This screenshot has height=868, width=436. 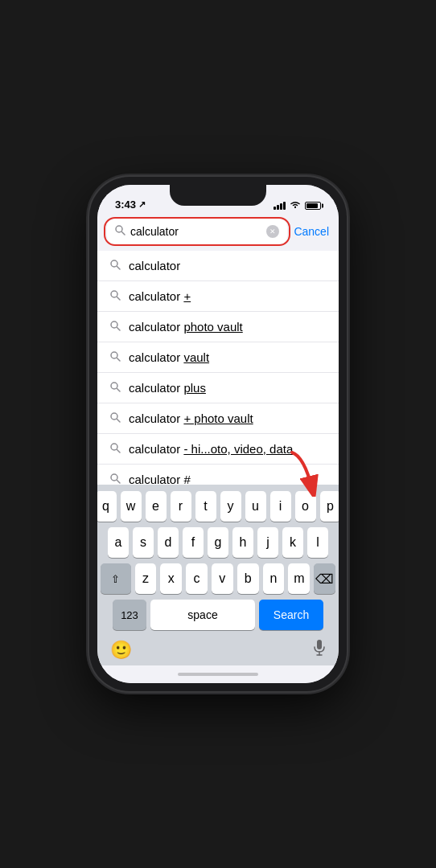 I want to click on signal-icon, so click(x=280, y=206).